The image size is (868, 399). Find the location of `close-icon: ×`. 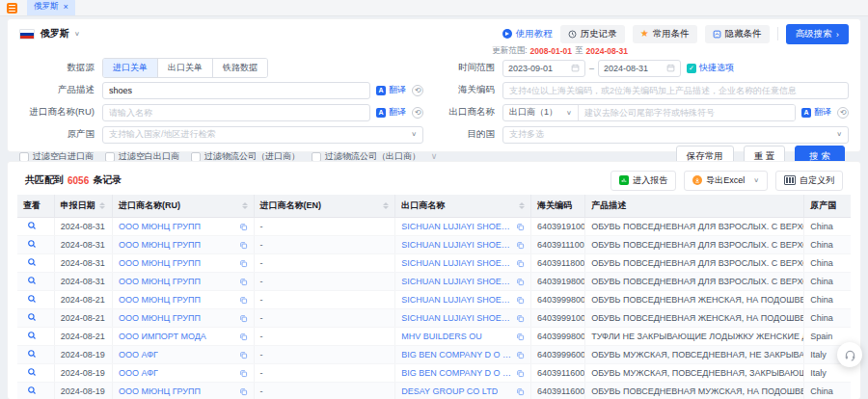

close-icon: × is located at coordinates (66, 7).